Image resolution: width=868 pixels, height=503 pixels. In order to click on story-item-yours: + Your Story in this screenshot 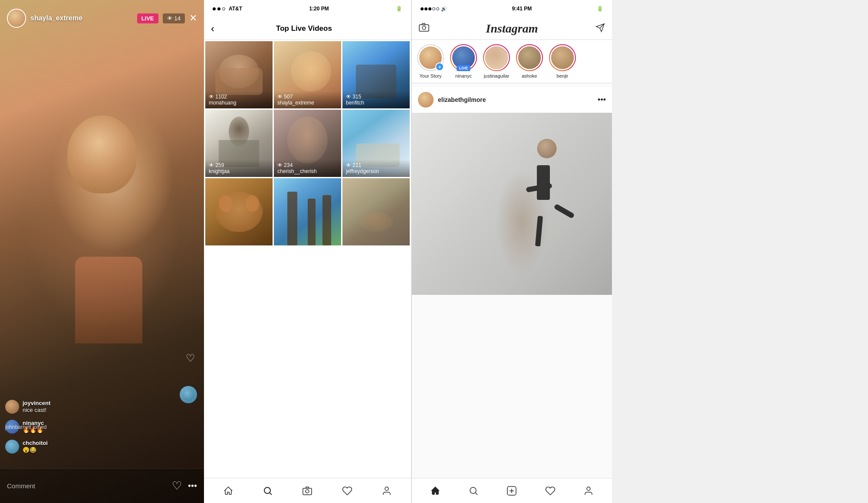, I will do `click(431, 62)`.